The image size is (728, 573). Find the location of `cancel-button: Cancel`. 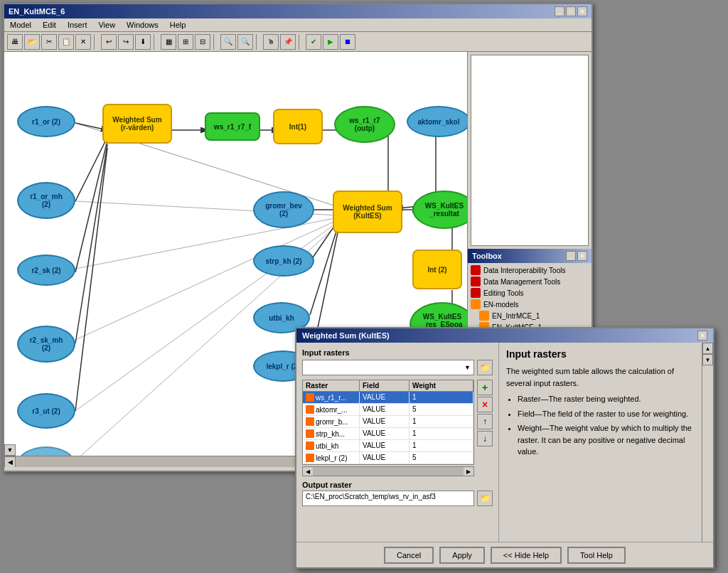

cancel-button: Cancel is located at coordinates (409, 555).